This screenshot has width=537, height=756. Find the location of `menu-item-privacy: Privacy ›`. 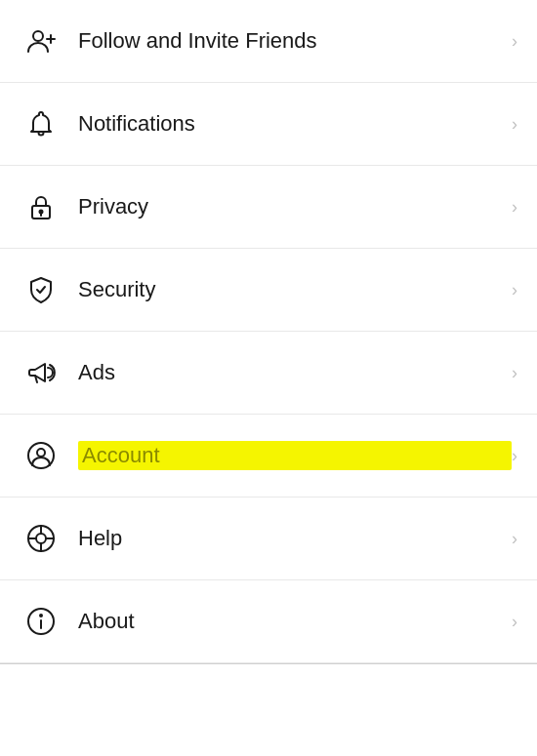

menu-item-privacy: Privacy › is located at coordinates (268, 207).